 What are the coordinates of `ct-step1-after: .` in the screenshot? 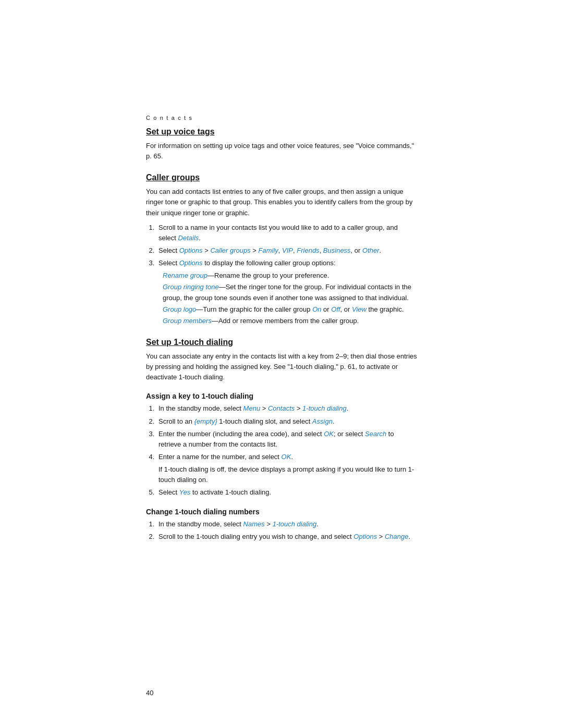 It's located at (317, 524).